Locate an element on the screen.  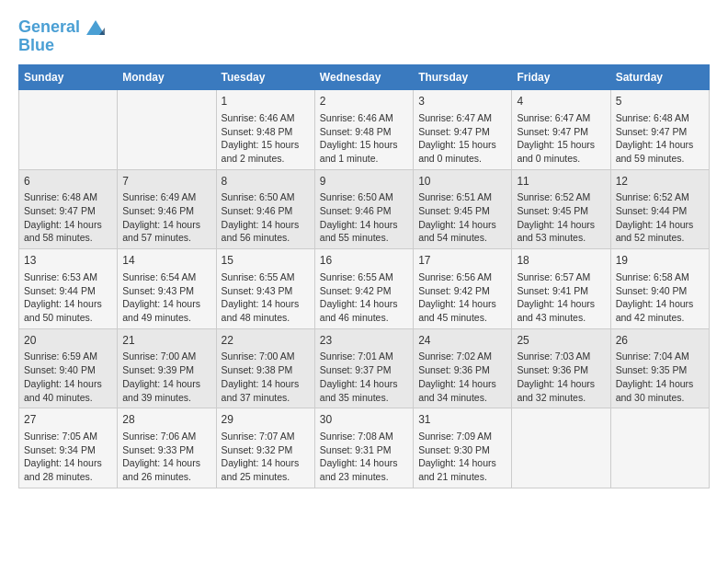
day-cell: 14Sunrise: 6:54 AM Sunset: 9:43 PM Dayli… is located at coordinates (167, 289).